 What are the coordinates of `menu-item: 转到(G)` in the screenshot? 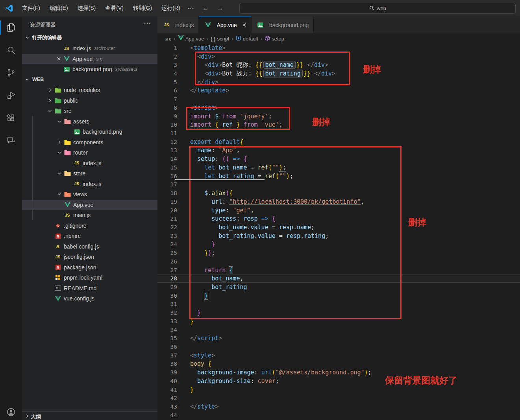 It's located at (142, 8).